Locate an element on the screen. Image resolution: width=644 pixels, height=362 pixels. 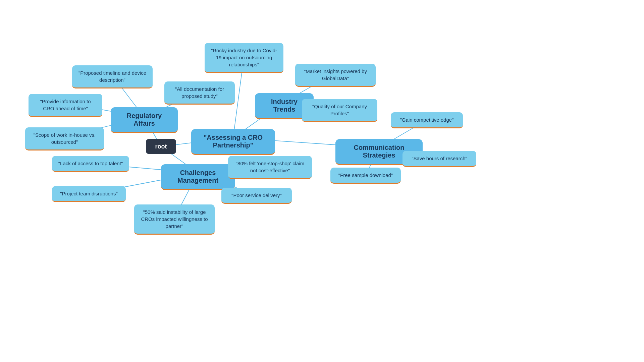
node-market_insights: "Market insights powered by GlobalData" is located at coordinates (335, 75).